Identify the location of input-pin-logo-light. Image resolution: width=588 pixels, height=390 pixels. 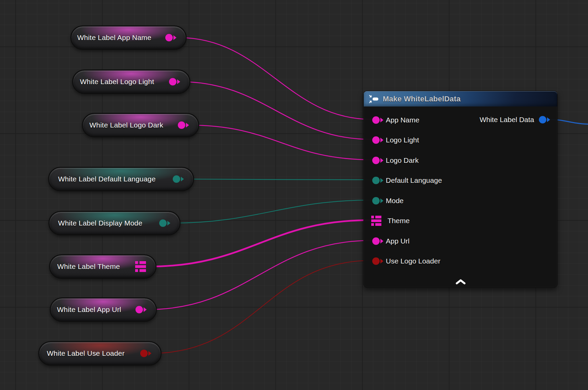
(376, 140).